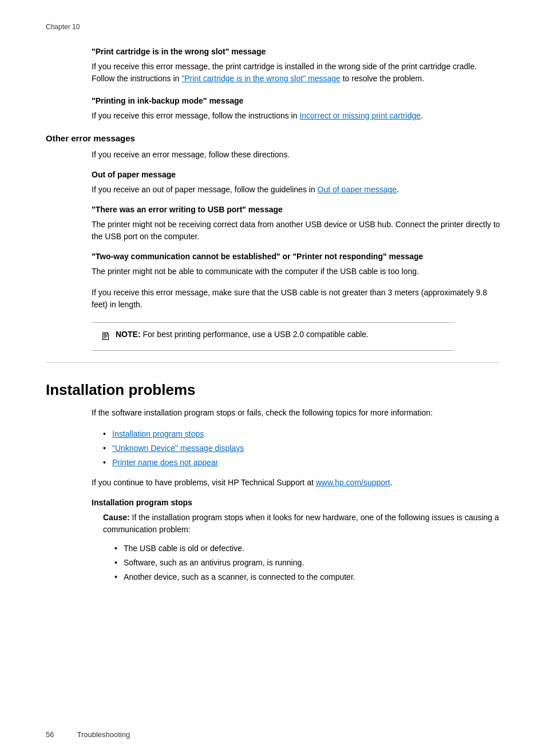 The image size is (546, 756). Describe the element at coordinates (302, 449) in the screenshot. I see `bullet-item-2: "Unknown Device" message displays` at that location.